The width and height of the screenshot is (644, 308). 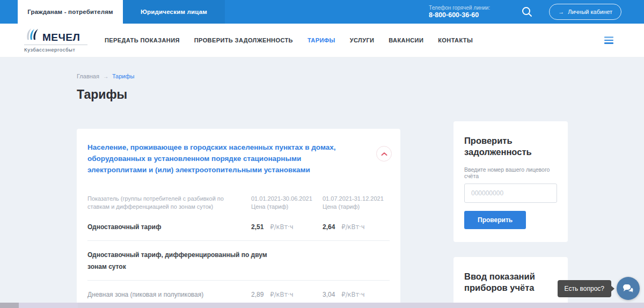 What do you see at coordinates (356, 227) in the screenshot?
I see `row-value-period2: 2,64₽/кВт·ч` at bounding box center [356, 227].